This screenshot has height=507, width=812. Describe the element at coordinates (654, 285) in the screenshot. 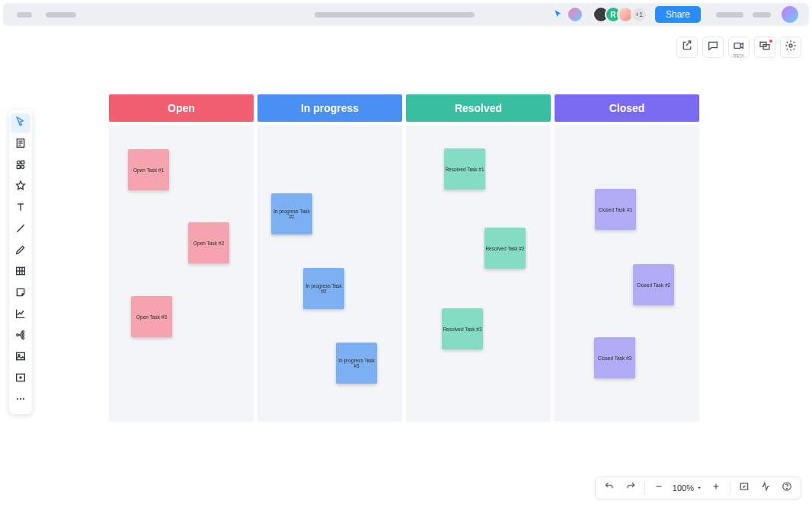

I see `sticky-card: Closed Task #2` at that location.